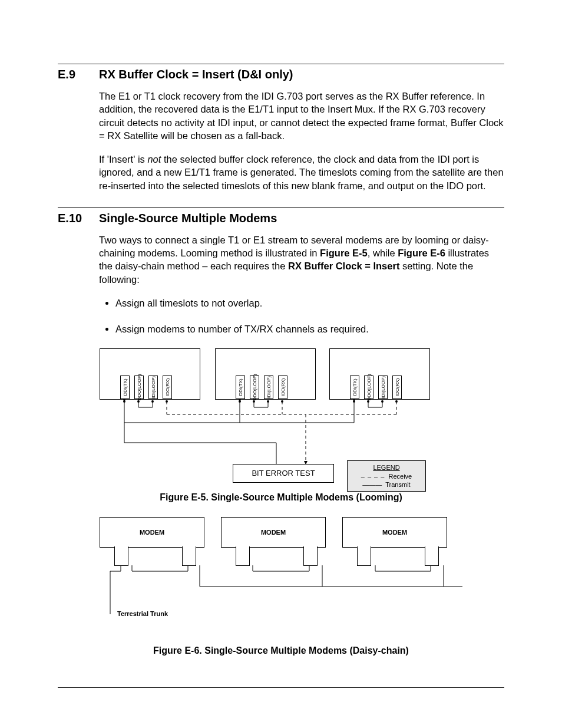 The width and height of the screenshot is (562, 728). I want to click on bullet-list: Assign all timeslots to not overlap. Ass…, so click(302, 316).